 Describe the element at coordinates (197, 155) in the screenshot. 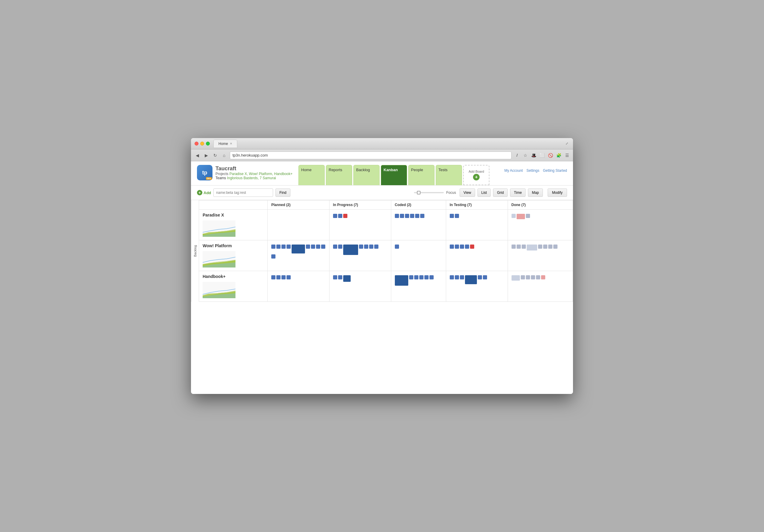

I see `back-button: ◀` at that location.